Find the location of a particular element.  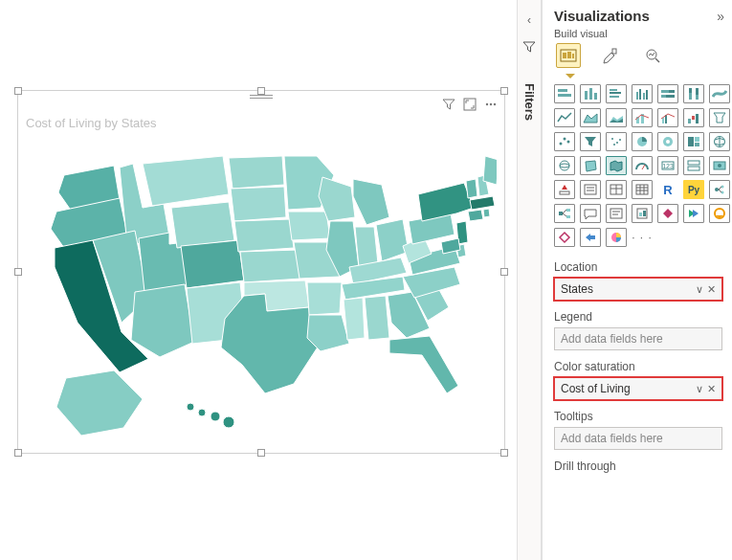

state-mississippi is located at coordinates (354, 319).